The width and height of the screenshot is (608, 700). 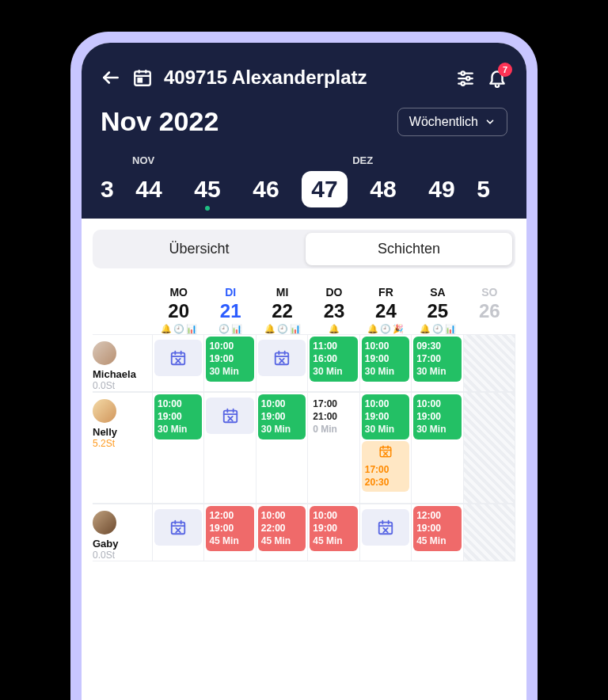 I want to click on schedule-cell: 17:0021:000 Min, so click(x=334, y=448).